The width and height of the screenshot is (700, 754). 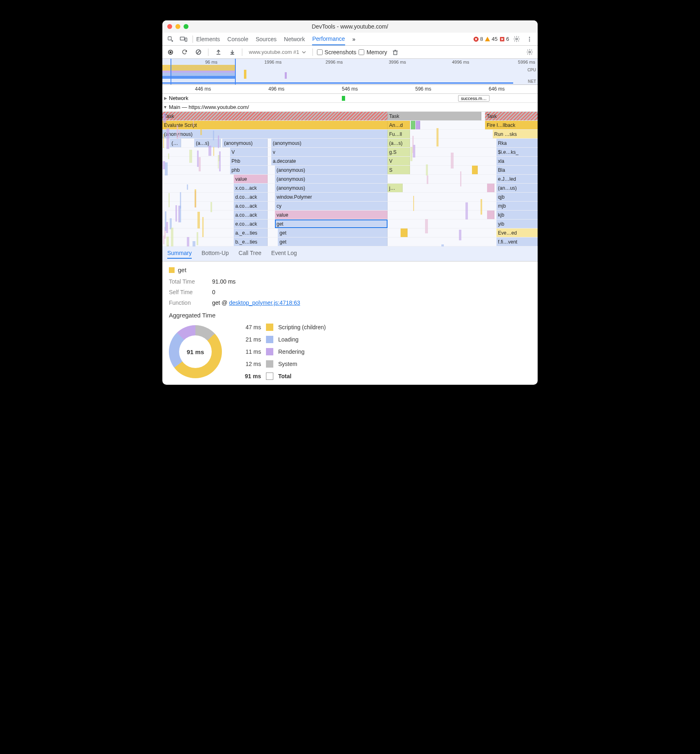 I want to click on device-toggle-icon, so click(x=184, y=39).